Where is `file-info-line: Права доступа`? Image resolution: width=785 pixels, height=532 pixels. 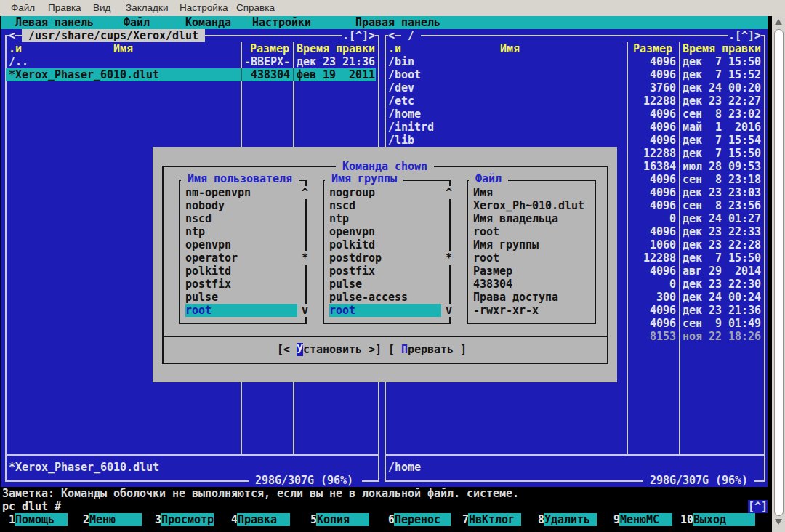 file-info-line: Права доступа is located at coordinates (516, 297).